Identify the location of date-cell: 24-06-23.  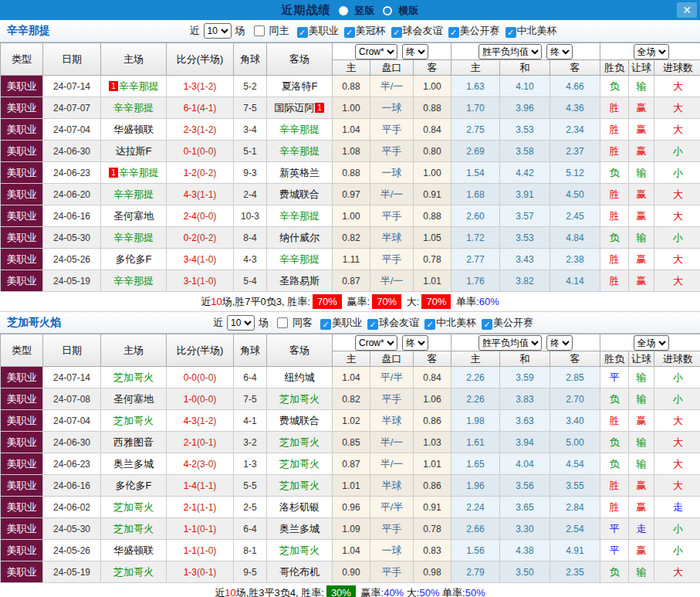
(73, 173).